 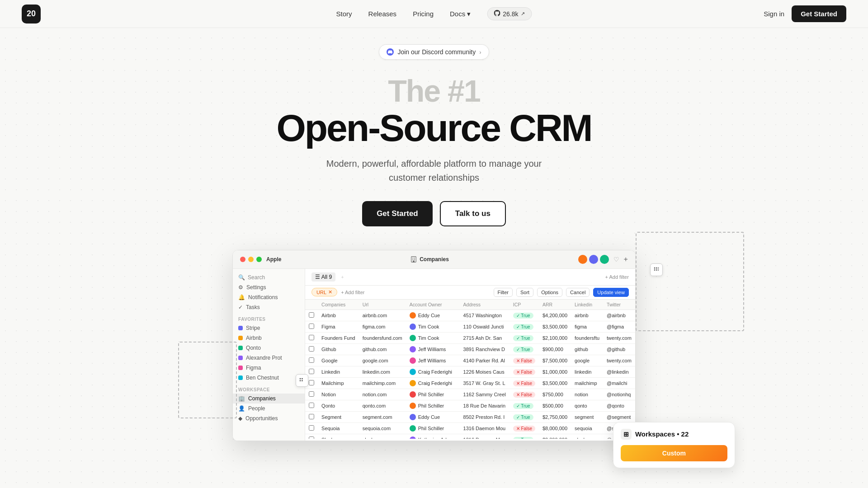 What do you see at coordinates (587, 406) in the screenshot?
I see `cell-linkedin: qonto` at bounding box center [587, 406].